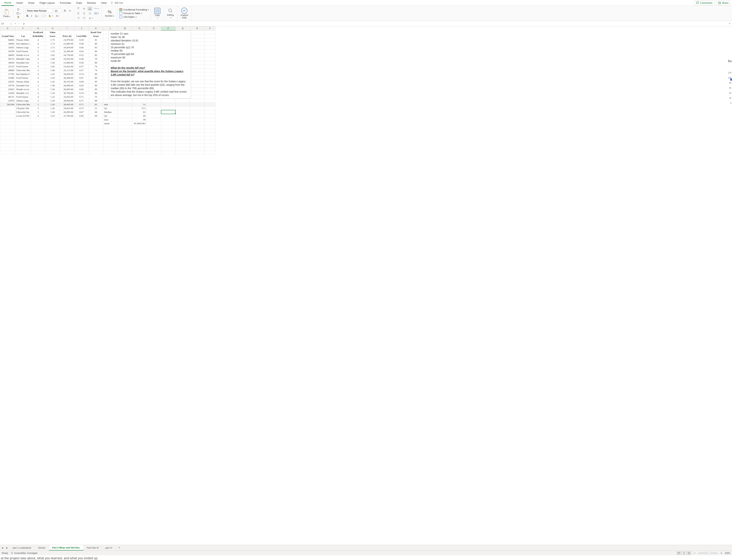 The width and height of the screenshot is (732, 560). What do you see at coordinates (53, 116) in the screenshot?
I see `cell-value: 1.52` at bounding box center [53, 116].